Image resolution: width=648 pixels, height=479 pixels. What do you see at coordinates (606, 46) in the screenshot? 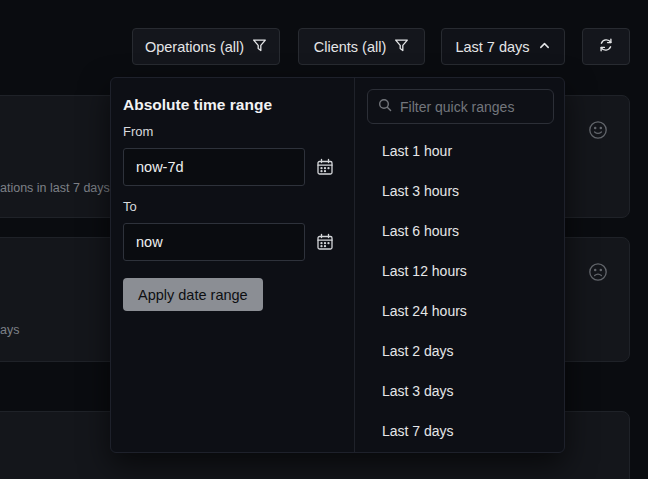
I see `refresh-button` at bounding box center [606, 46].